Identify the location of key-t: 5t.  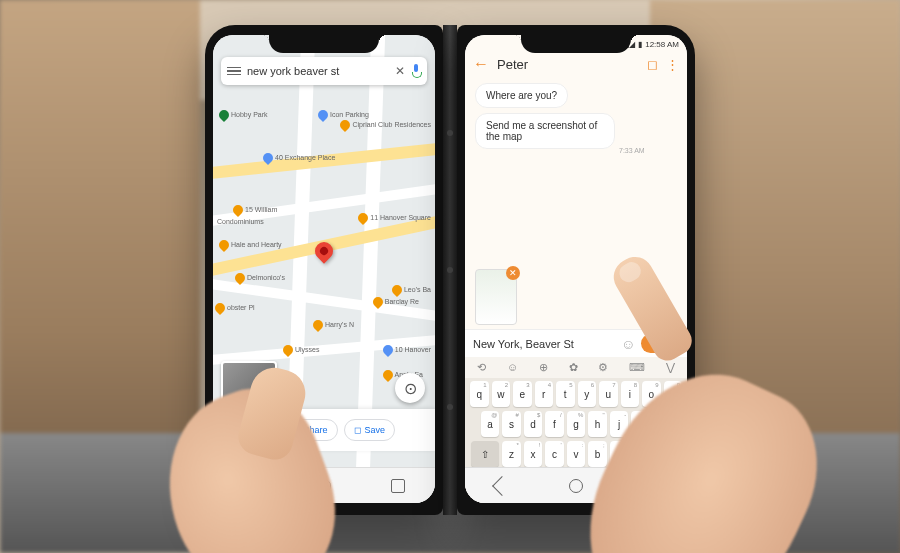
(566, 394).